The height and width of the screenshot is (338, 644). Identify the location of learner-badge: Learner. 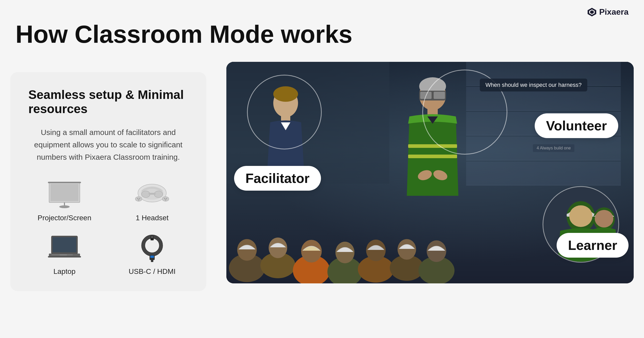
(592, 245).